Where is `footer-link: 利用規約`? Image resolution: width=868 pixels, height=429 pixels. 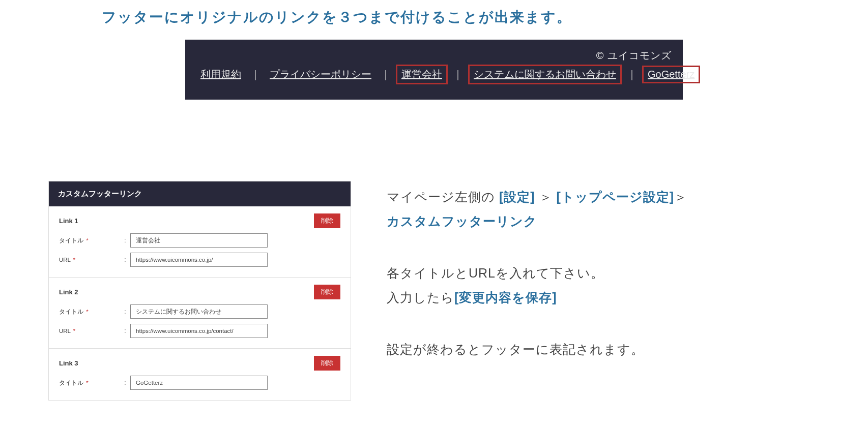
footer-link: 利用規約 is located at coordinates (221, 74).